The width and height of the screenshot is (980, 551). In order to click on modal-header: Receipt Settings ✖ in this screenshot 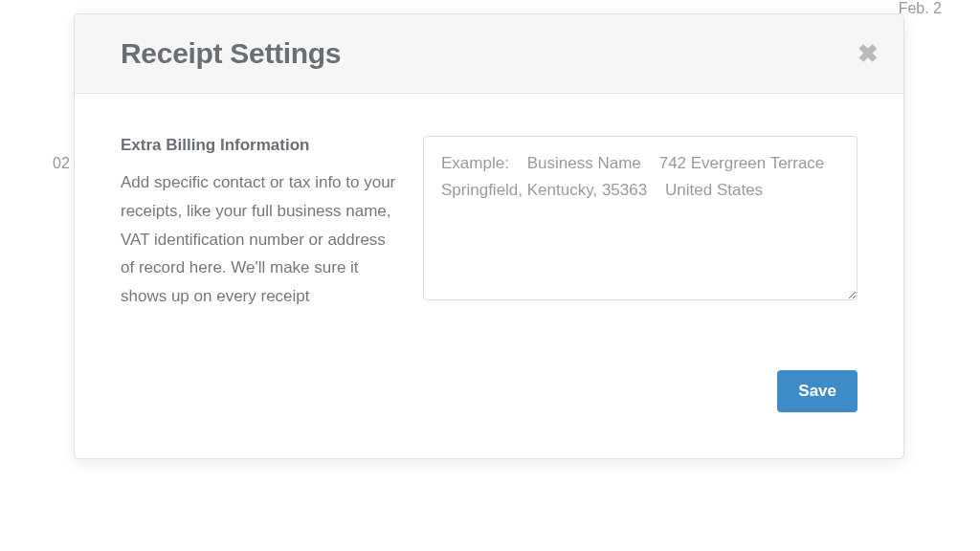, I will do `click(489, 54)`.